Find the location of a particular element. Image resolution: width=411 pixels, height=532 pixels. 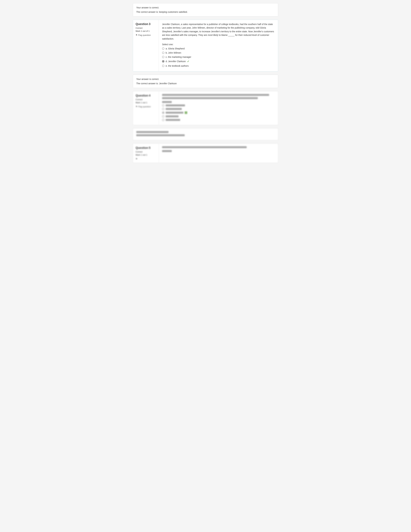

option-d: d. Jennifer Clarkson ✓ is located at coordinates (218, 61).